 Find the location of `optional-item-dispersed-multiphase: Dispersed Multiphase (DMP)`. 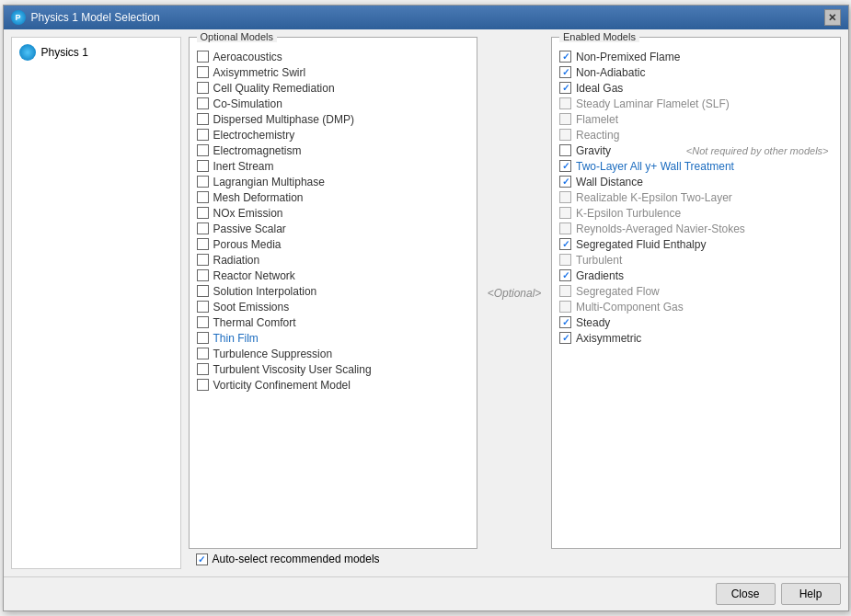

optional-item-dispersed-multiphase: Dispersed Multiphase (DMP) is located at coordinates (333, 120).